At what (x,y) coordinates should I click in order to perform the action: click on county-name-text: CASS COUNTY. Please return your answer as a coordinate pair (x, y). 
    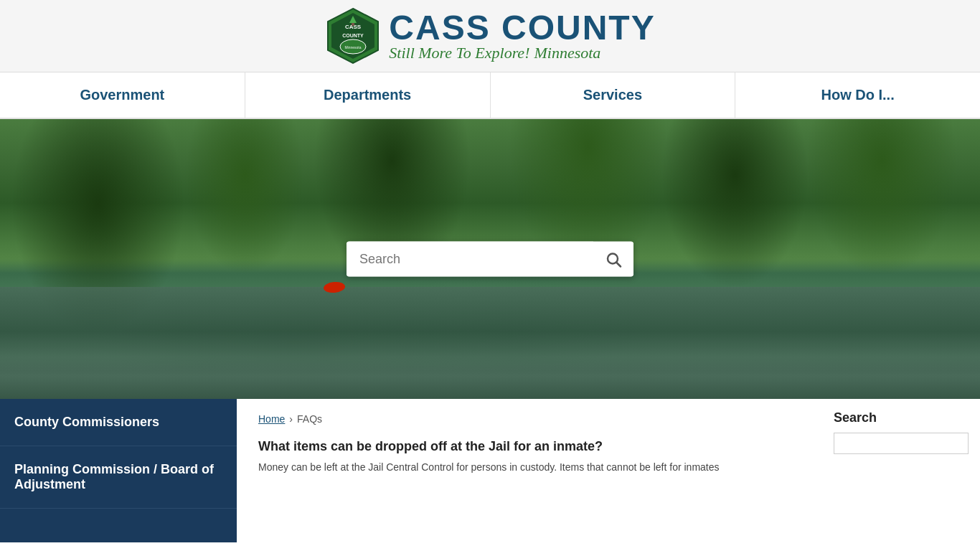
    Looking at the image, I should click on (522, 28).